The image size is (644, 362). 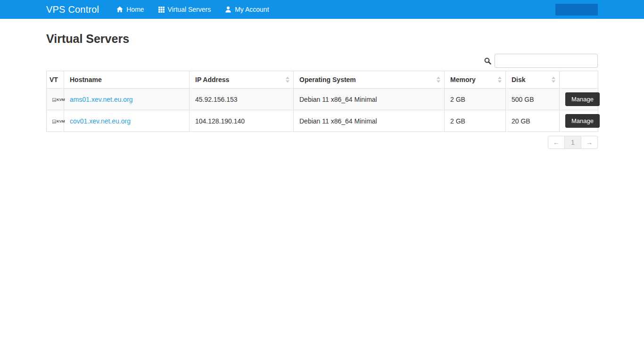 What do you see at coordinates (589, 142) in the screenshot?
I see `pagination-next-button: →` at bounding box center [589, 142].